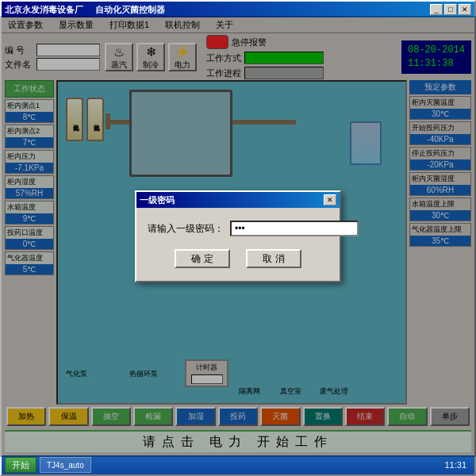 This screenshot has height=476, width=476. Describe the element at coordinates (238, 200) in the screenshot. I see `modal-title-bar: 一级密码 ✕` at that location.